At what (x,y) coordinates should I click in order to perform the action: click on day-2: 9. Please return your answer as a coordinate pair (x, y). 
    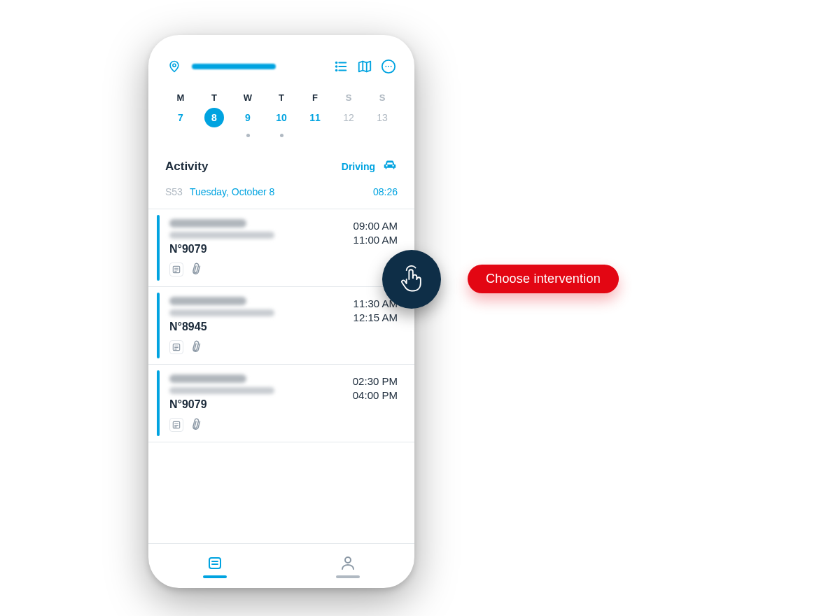
    Looking at the image, I should click on (248, 118).